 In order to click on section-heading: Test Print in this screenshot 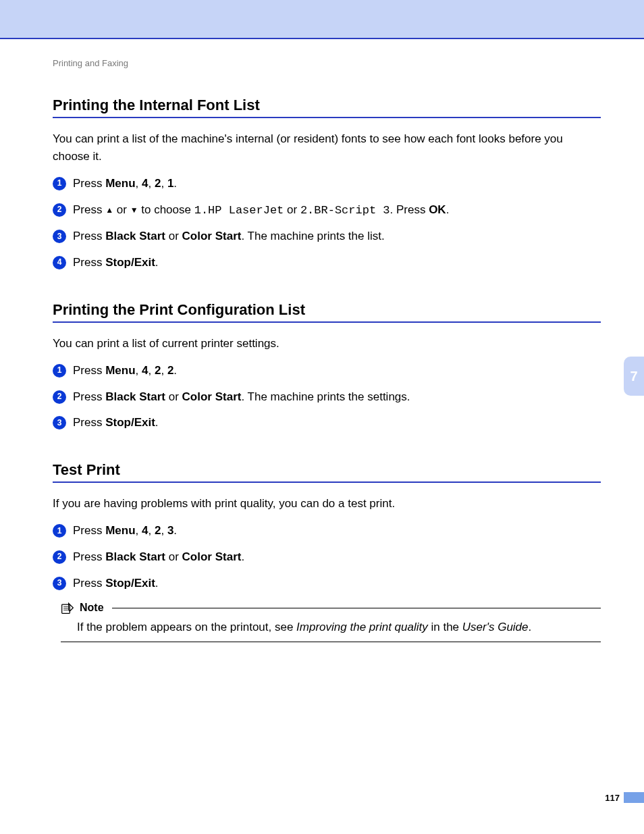, I will do `click(327, 472)`.